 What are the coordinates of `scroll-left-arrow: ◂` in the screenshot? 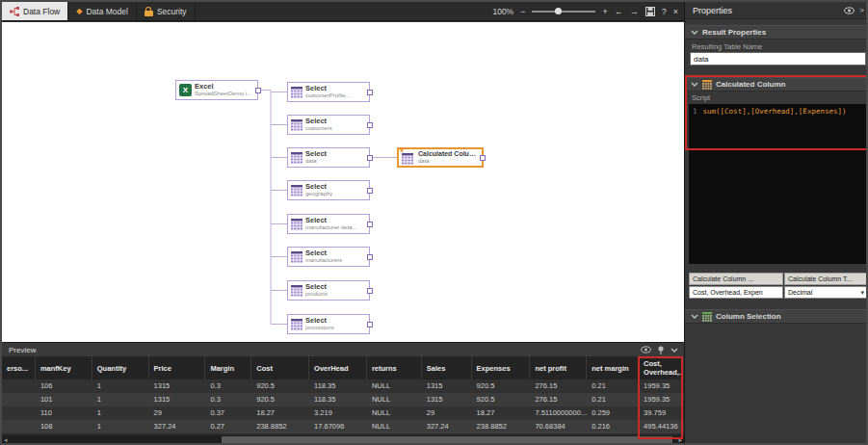 It's located at (6, 439).